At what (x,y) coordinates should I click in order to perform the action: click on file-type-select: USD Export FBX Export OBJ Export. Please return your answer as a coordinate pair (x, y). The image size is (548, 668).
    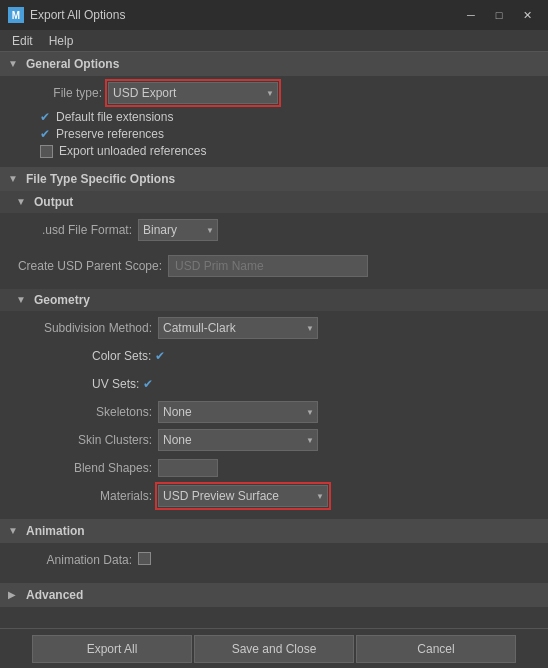
    Looking at the image, I should click on (193, 93).